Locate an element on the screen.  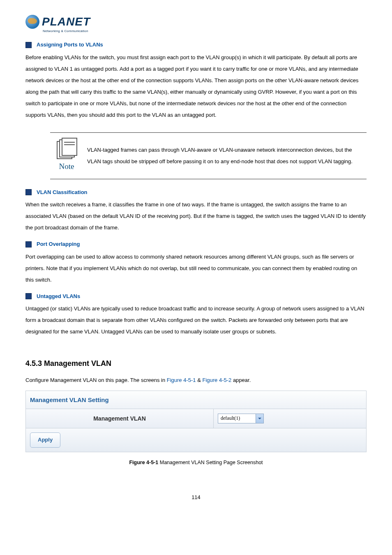
paragraph-classification: When the switch receives a frame, it cla… is located at coordinates (196, 216).